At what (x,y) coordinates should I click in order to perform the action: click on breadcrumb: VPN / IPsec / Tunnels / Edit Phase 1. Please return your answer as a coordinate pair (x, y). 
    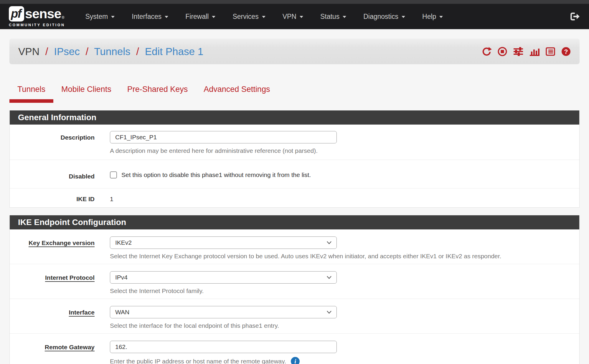
    Looking at the image, I should click on (111, 52).